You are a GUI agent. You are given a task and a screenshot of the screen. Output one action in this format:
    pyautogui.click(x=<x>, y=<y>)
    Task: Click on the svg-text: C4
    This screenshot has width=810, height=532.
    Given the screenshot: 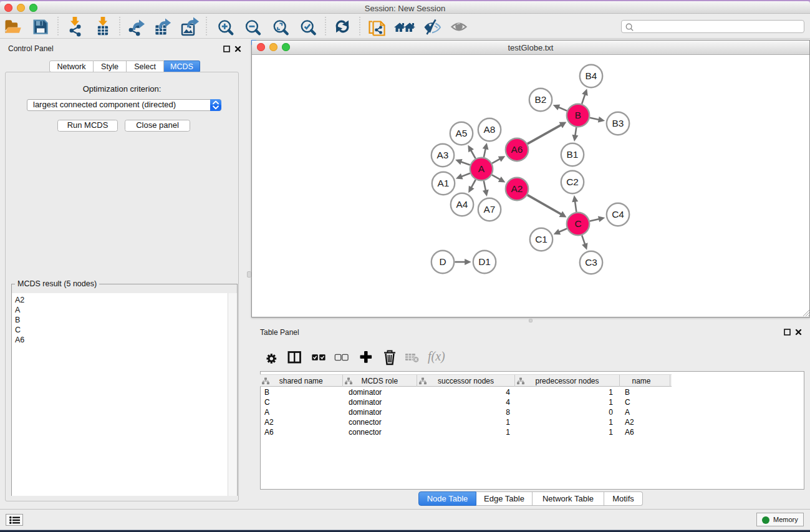 What is the action you would take?
    pyautogui.click(x=618, y=215)
    